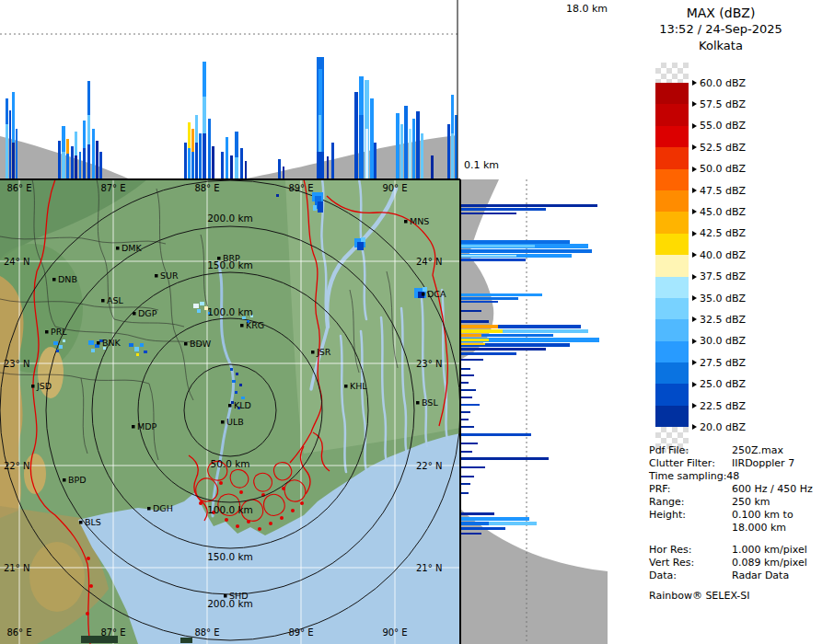  Describe the element at coordinates (770, 550) in the screenshot. I see `metadata-value: 1.000 km/pixel` at that location.